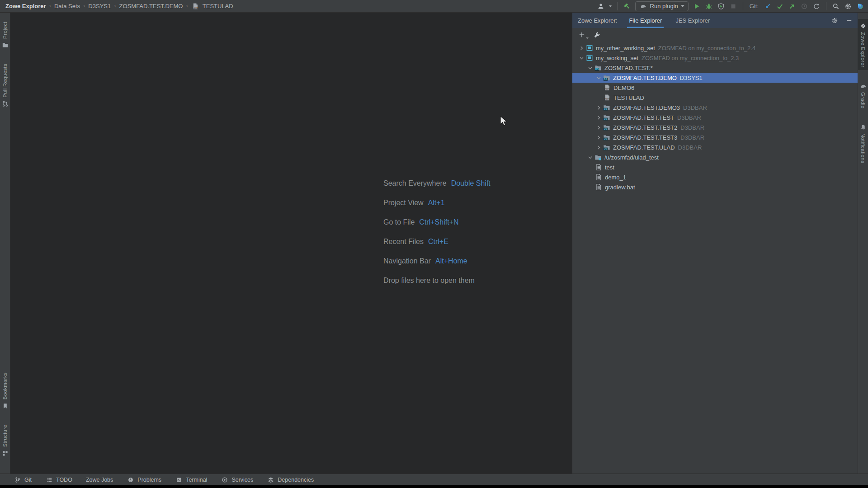 This screenshot has width=868, height=488. I want to click on tree-row-zosmfad-test-test2: DSZOSMFAD.TEST.TEST2D3DBAR, so click(715, 127).